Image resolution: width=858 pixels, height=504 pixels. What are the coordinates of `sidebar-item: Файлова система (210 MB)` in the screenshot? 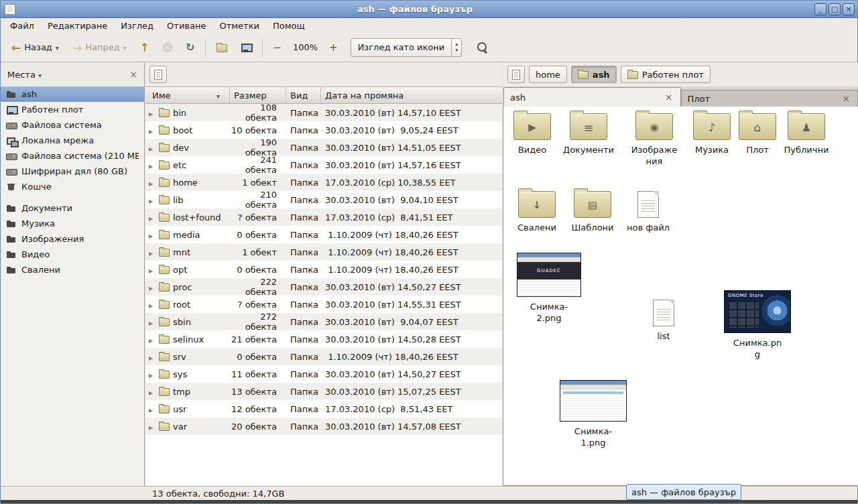 It's located at (72, 155).